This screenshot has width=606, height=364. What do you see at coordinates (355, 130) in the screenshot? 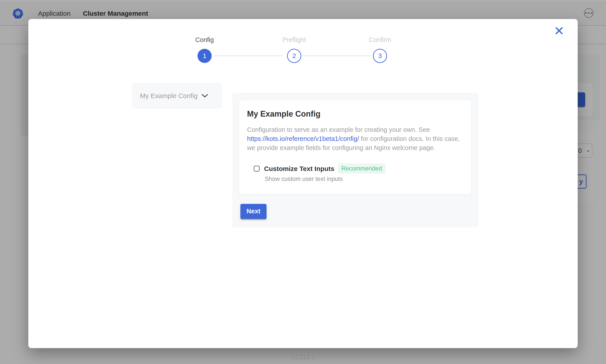
I see `description-line-1: Configuration to serve as an example for…` at bounding box center [355, 130].